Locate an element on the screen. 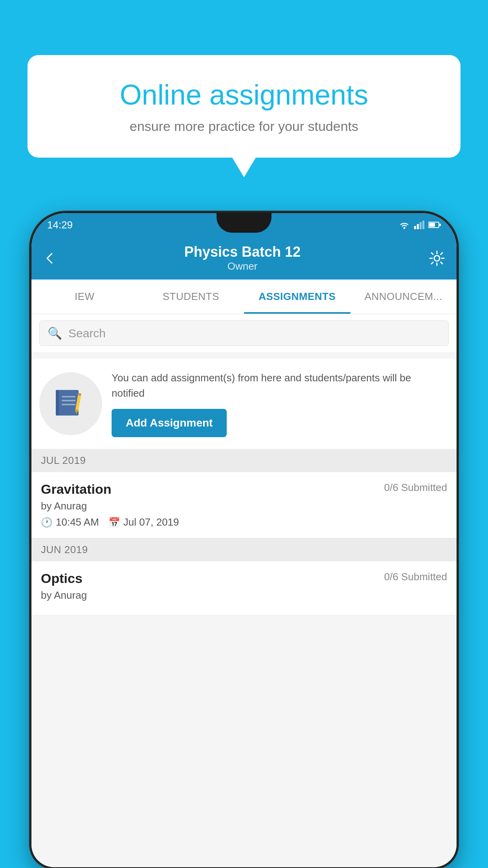 The image size is (488, 868). assignment-meta-gravitation: 🕐 10:45 AM 📅 Jul 07, 2019 is located at coordinates (244, 522).